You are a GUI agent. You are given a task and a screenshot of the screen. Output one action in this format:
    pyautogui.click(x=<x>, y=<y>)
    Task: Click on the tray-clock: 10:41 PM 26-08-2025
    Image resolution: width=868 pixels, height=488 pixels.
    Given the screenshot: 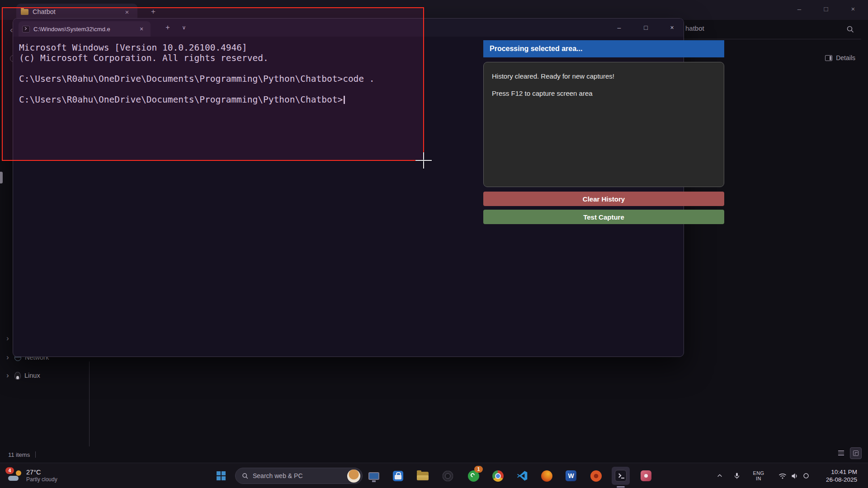 What is the action you would take?
    pyautogui.click(x=839, y=476)
    